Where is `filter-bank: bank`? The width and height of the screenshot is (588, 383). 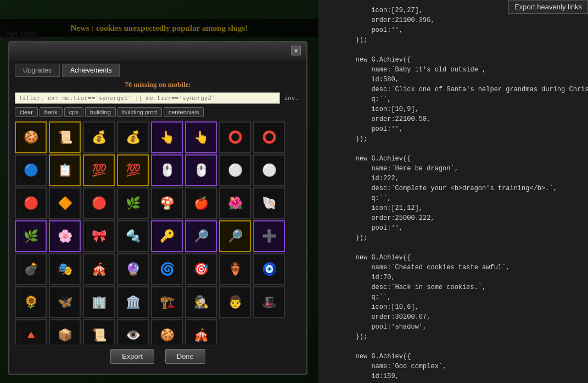
filter-bank: bank is located at coordinates (51, 112).